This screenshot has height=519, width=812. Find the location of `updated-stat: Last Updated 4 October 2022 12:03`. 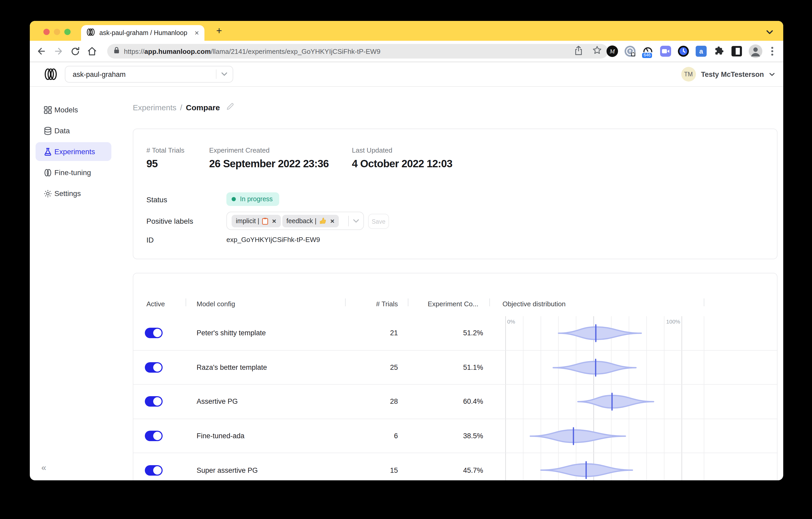

updated-stat: Last Updated 4 October 2022 12:03 is located at coordinates (402, 158).